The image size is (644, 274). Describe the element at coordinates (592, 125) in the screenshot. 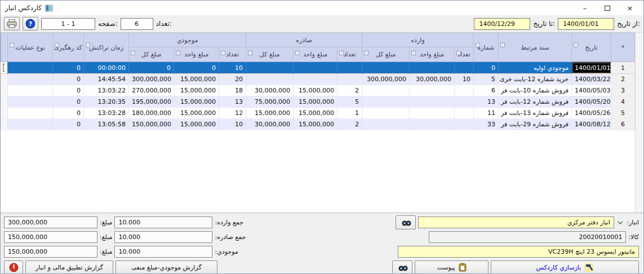

I see `grid-cell-date: 1400/08/12` at that location.